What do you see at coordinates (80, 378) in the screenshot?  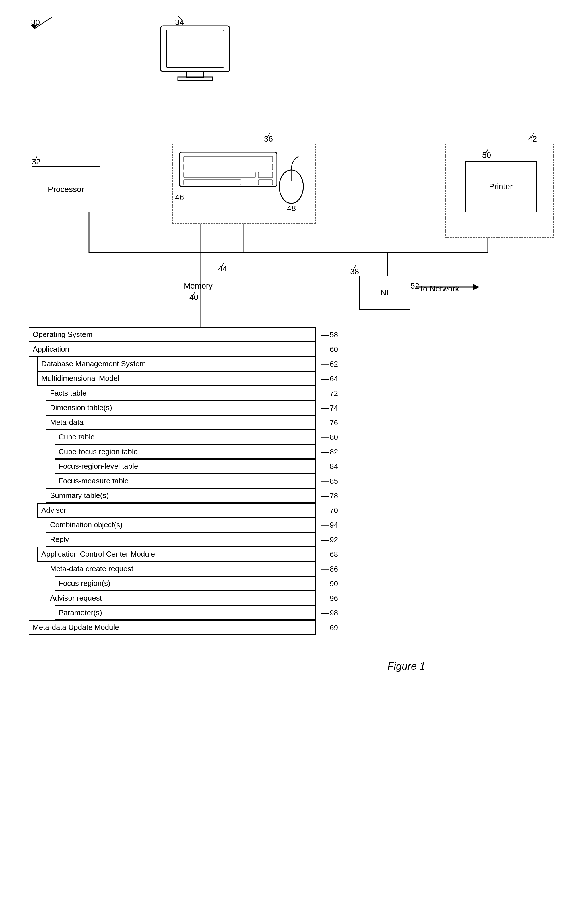 I see `mm-label: Multidimensional Model` at bounding box center [80, 378].